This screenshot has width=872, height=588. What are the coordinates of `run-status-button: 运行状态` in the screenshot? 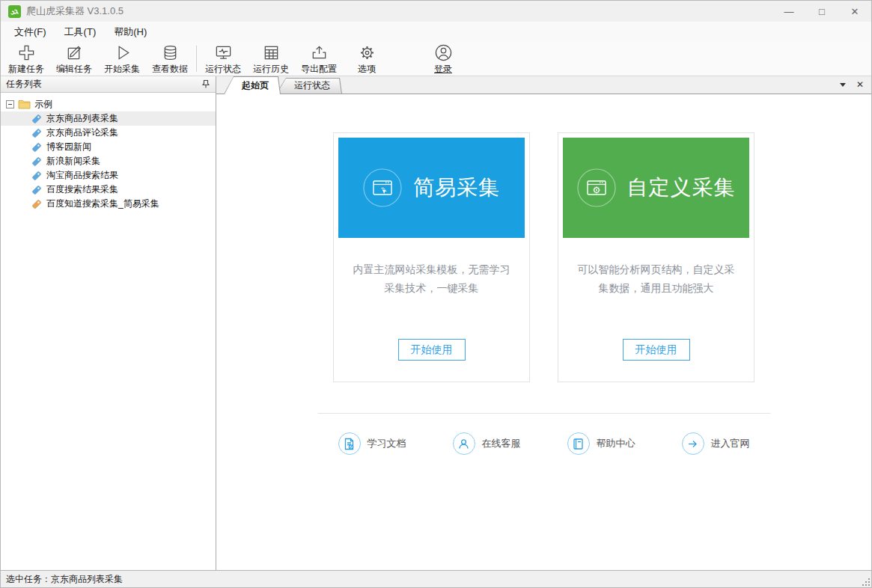 It's located at (223, 58).